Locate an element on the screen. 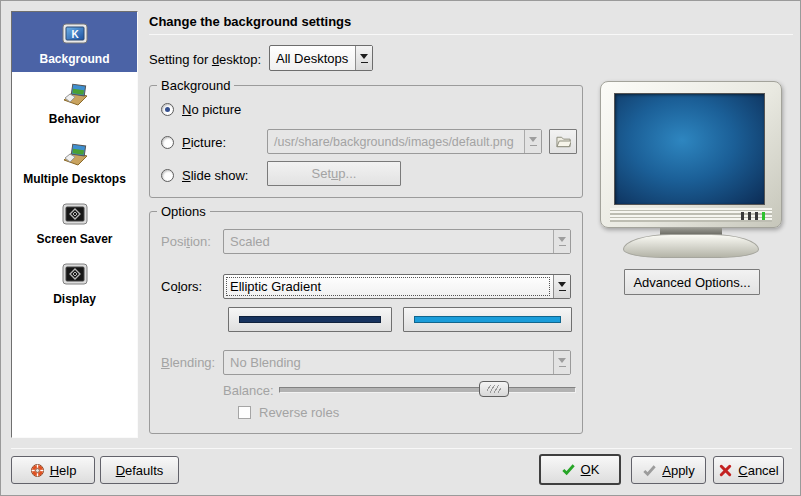  cancel-button: Cancel is located at coordinates (748, 470).